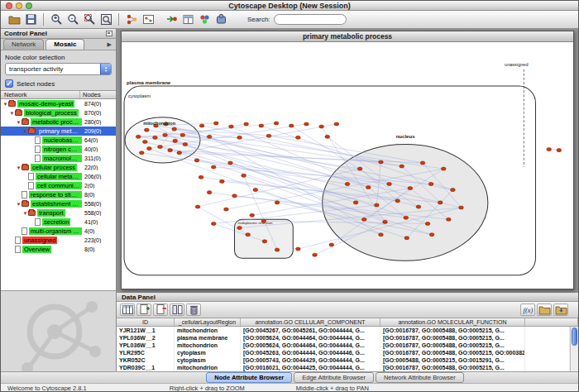 This screenshot has height=392, width=579. I want to click on attribute-table-header: ID_cellularLayoutRegionannotation.GO CEL…, so click(347, 323).